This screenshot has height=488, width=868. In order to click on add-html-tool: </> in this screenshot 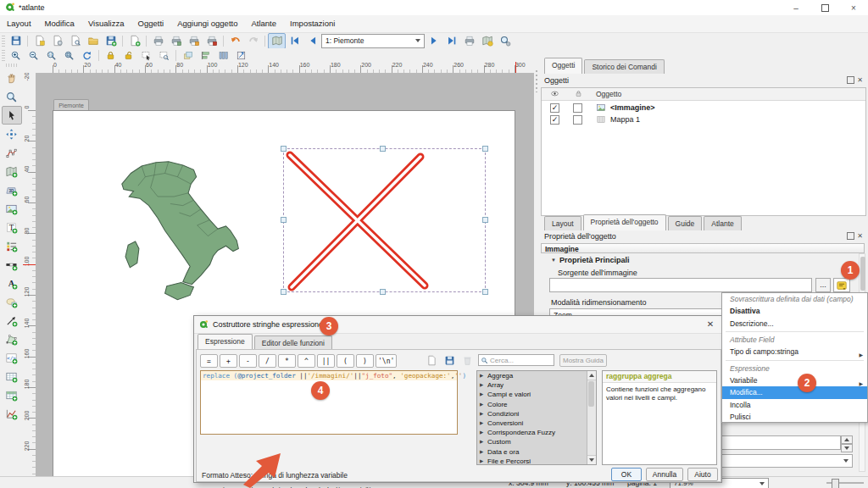, I will do `click(12, 358)`.